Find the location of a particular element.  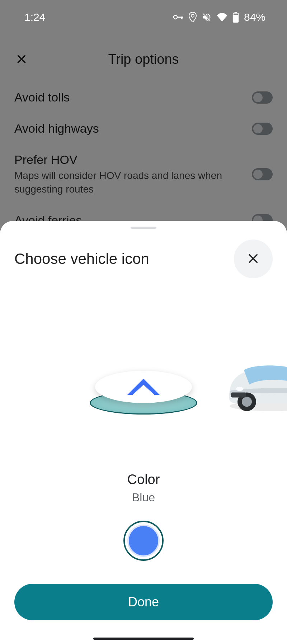

page-title: Trip options is located at coordinates (144, 60).